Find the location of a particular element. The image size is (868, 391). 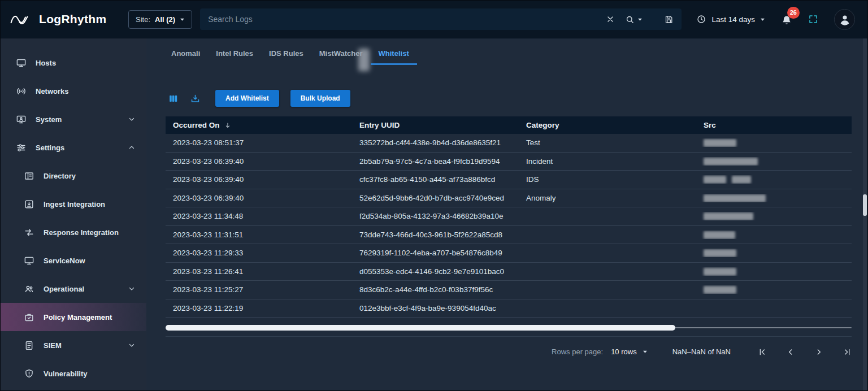

pagination-range: NaN–NaN of NaN is located at coordinates (702, 351).